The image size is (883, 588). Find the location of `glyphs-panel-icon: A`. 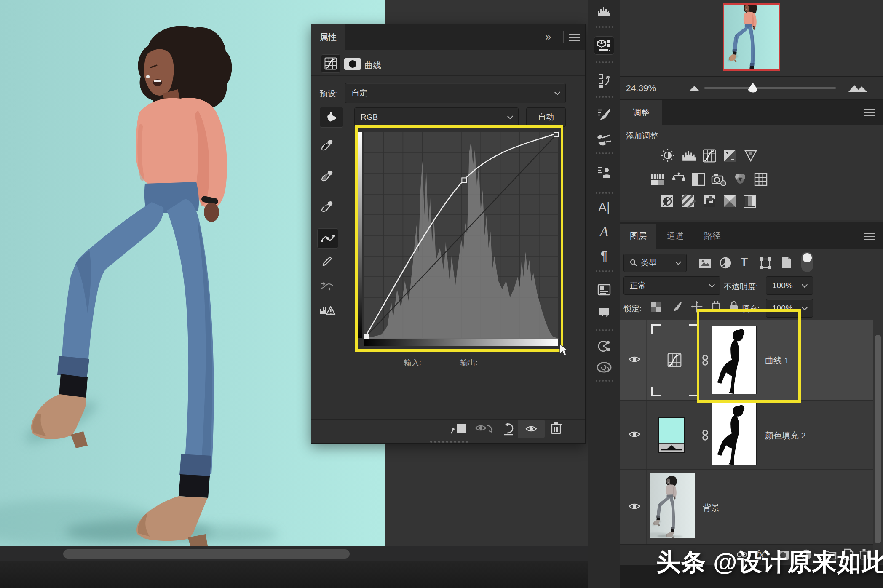

glyphs-panel-icon: A is located at coordinates (604, 232).